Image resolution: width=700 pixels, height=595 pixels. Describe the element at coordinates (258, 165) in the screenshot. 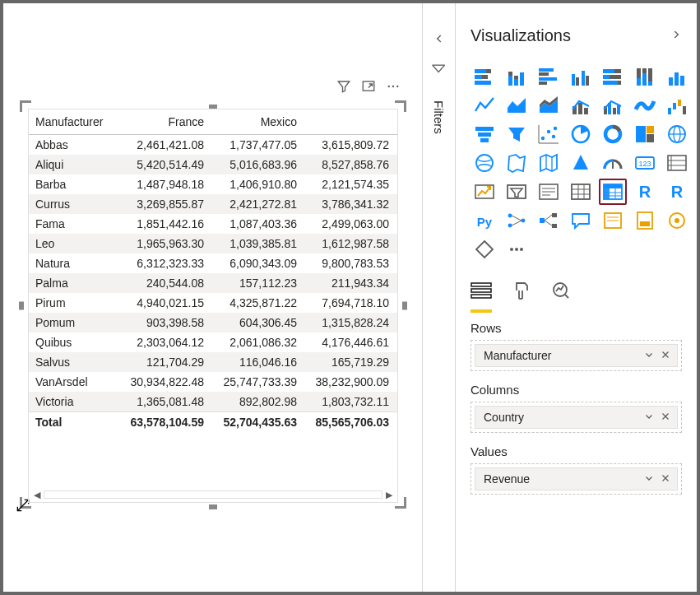

I see `cell-value: 5,016,683.96` at that location.